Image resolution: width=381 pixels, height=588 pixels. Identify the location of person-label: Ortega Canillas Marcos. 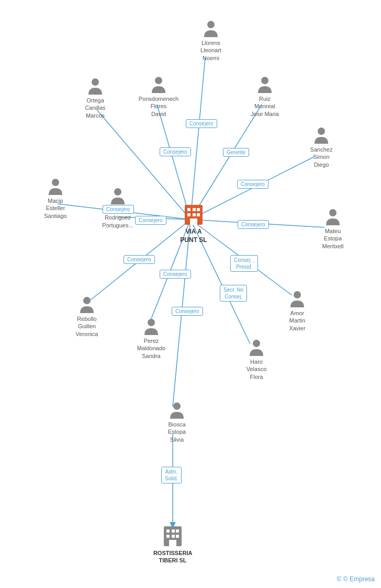
(95, 108).